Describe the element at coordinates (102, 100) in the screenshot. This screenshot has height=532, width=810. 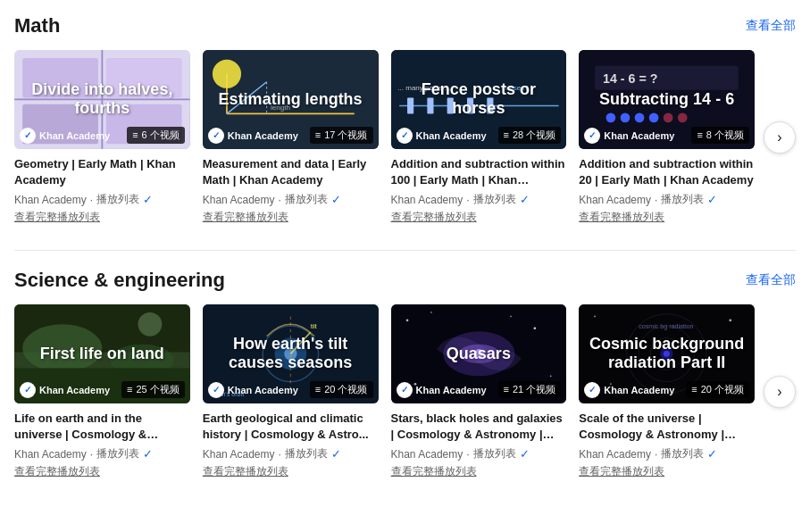
I see `thumbnail-math-1: Divide into halves, fourths ✓ Khan Acade…` at that location.